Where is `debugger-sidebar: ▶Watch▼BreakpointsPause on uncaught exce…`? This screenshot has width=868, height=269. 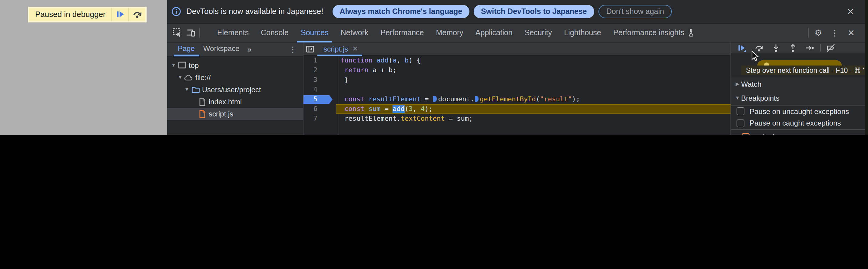 debugger-sidebar: ▶Watch▼BreakpointsPause on uncaught exce… is located at coordinates (798, 88).